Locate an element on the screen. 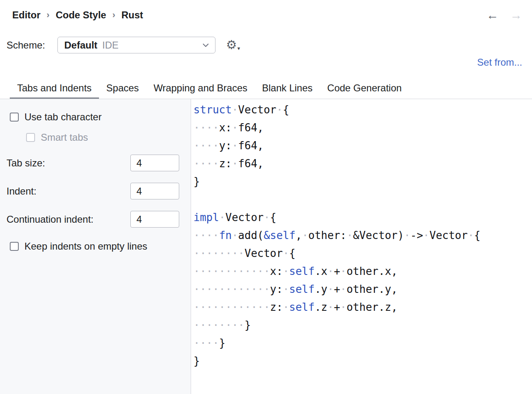 The width and height of the screenshot is (532, 394). back-arrow-icon: ← is located at coordinates (492, 15).